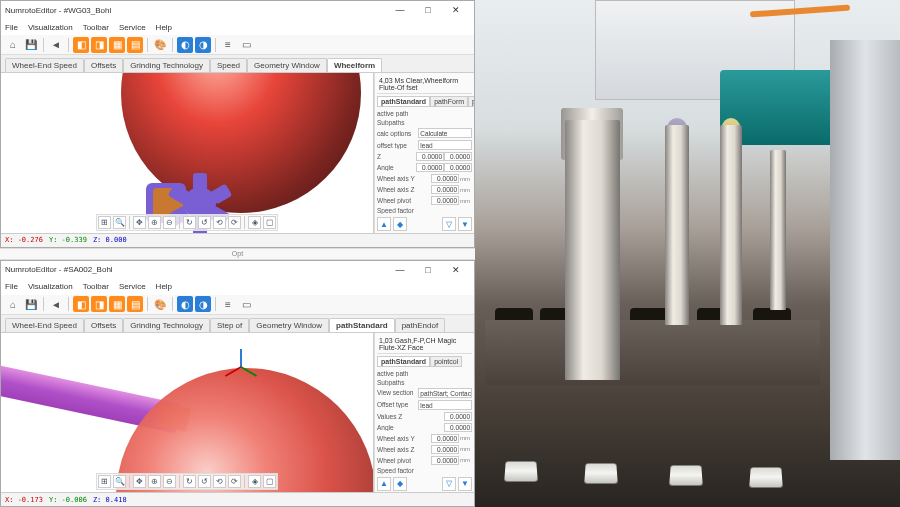  I want to click on select-view-section: pathStart; Contact No., so click(445, 393).